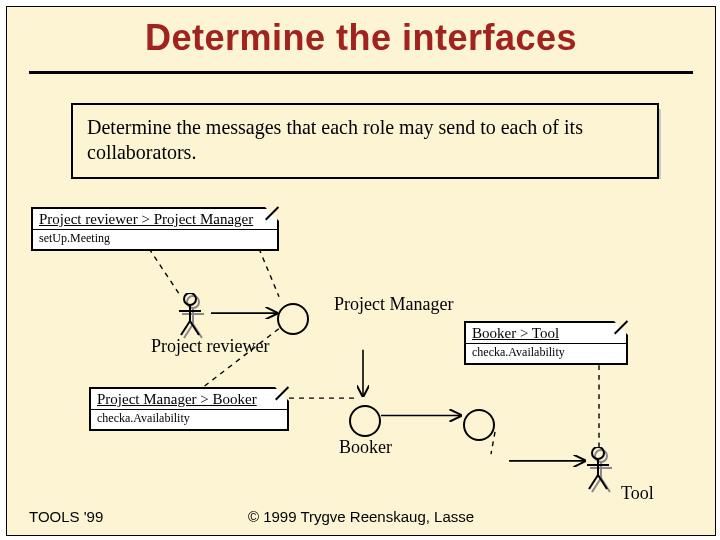  I want to click on note-header: Project Manager > Booker, so click(189, 399).